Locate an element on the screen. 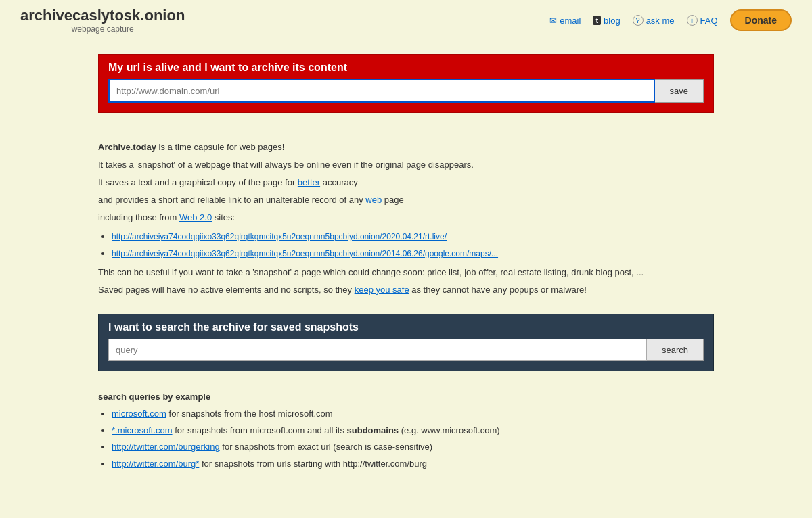 This screenshot has width=812, height=518. search-example-desc-4: for snapshots from urls starting with ht… is located at coordinates (314, 464).